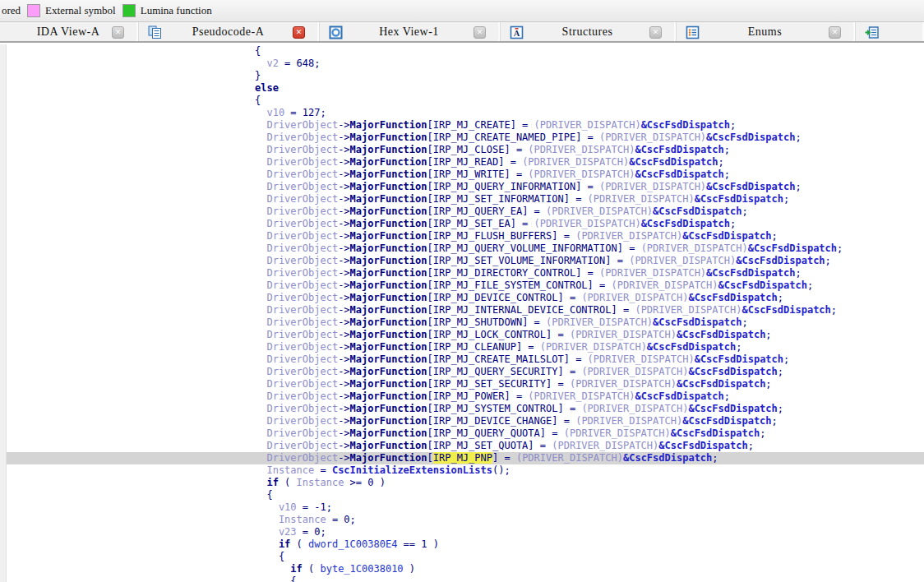  Describe the element at coordinates (465, 335) in the screenshot. I see `code-line: DriverObject->MajorFunction[IRP_MJ_LOCK_…` at that location.